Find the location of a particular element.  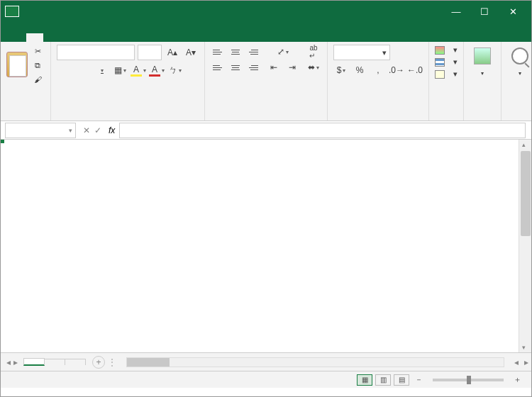

find-icon is located at coordinates (520, 56).